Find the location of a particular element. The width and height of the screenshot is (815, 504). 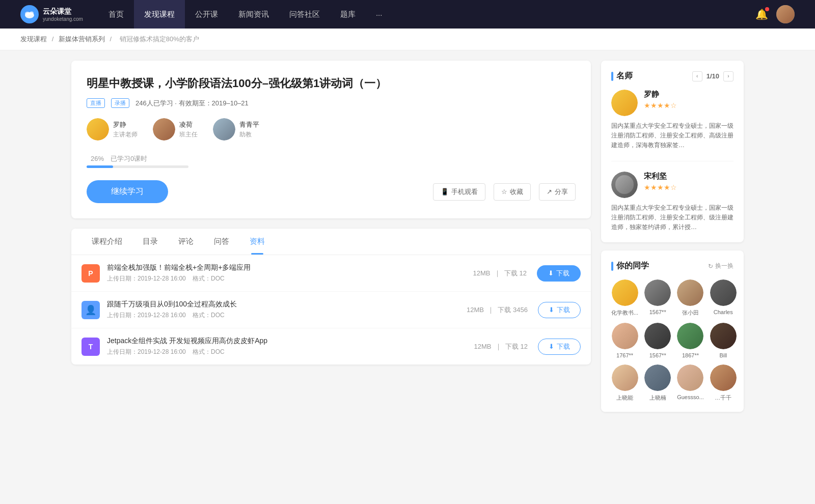

teacher-page-info: 1/10 is located at coordinates (713, 76).